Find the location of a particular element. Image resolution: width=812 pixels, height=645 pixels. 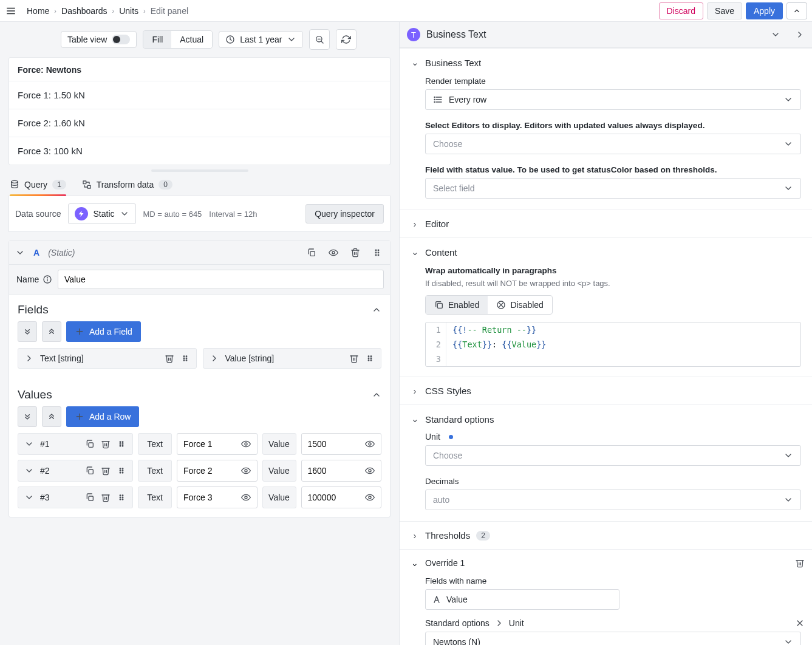

field-pill-text: Text [string] is located at coordinates (107, 358).